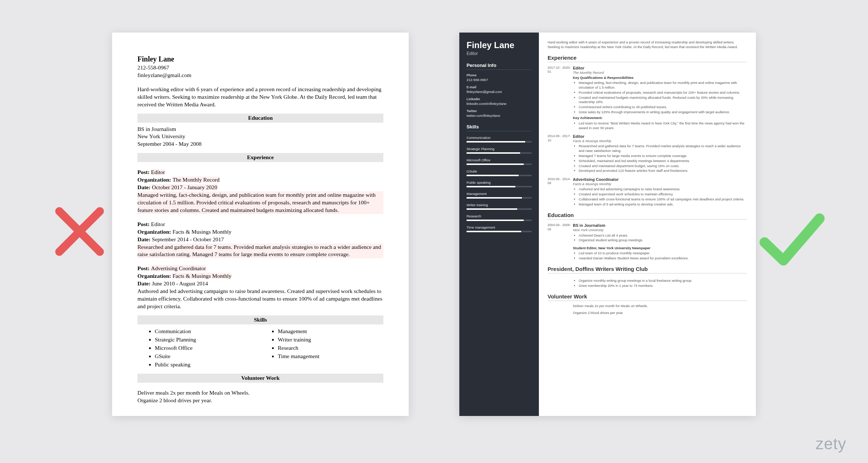 The width and height of the screenshot is (868, 463). I want to click on edu-title: BS in Journalism, so click(660, 225).